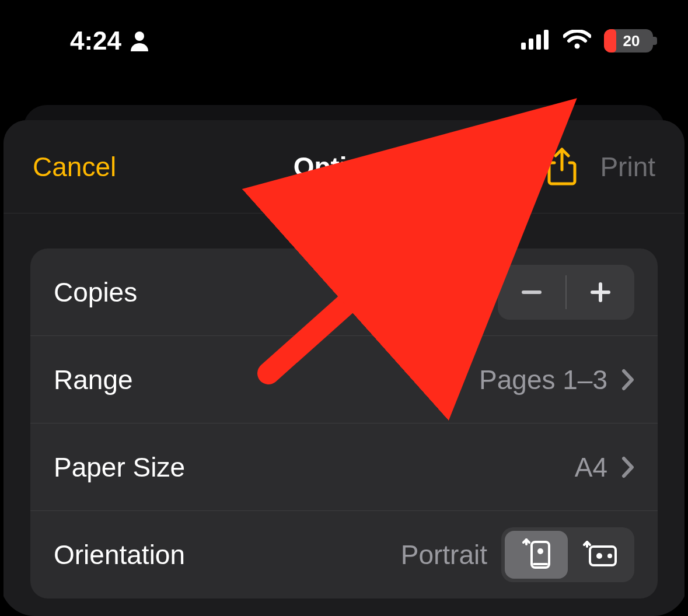 The height and width of the screenshot is (616, 688). Describe the element at coordinates (566, 292) in the screenshot. I see `copies-stepper` at that location.